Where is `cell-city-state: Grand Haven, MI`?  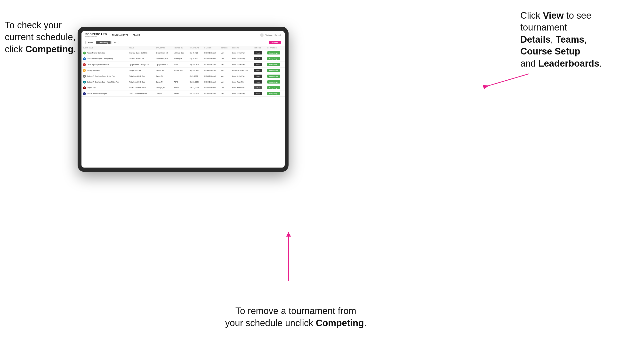
cell-city-state: Grand Haven, MI is located at coordinates (164, 53).